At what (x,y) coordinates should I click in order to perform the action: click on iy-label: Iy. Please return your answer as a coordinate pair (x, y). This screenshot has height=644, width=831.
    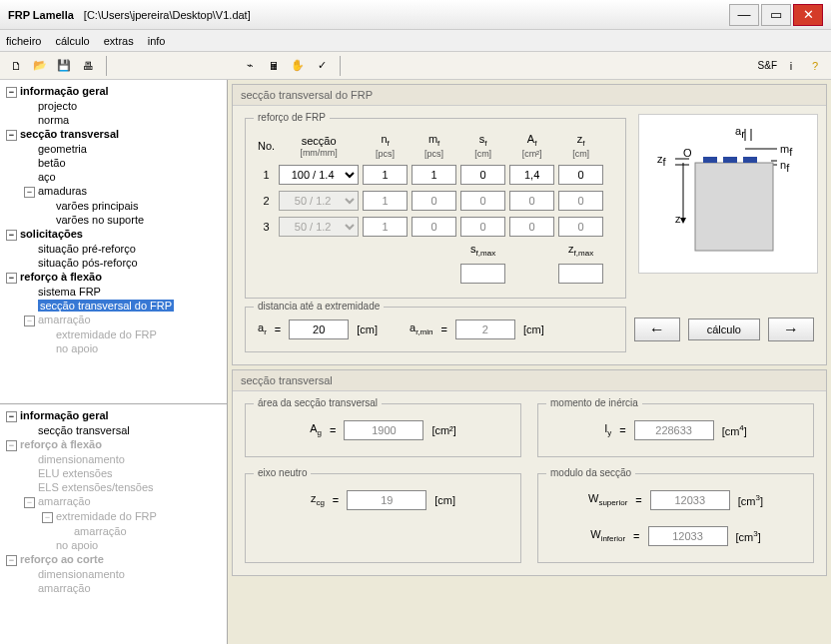
    Looking at the image, I should click on (607, 429).